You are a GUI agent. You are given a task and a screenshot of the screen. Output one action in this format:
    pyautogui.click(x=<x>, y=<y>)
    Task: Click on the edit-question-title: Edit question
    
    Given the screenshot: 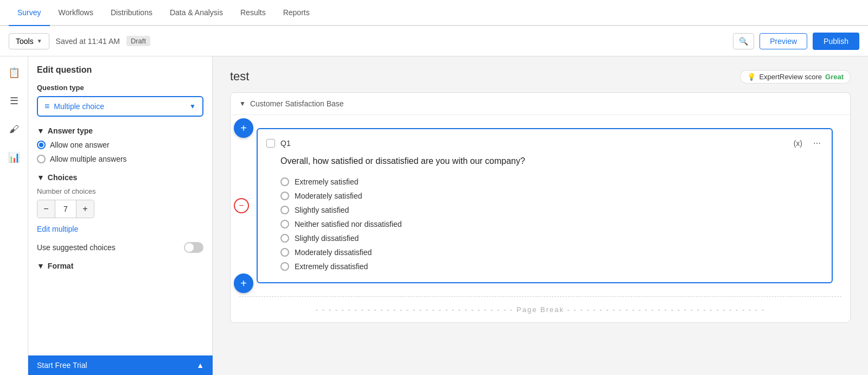 What is the action you would take?
    pyautogui.click(x=120, y=70)
    